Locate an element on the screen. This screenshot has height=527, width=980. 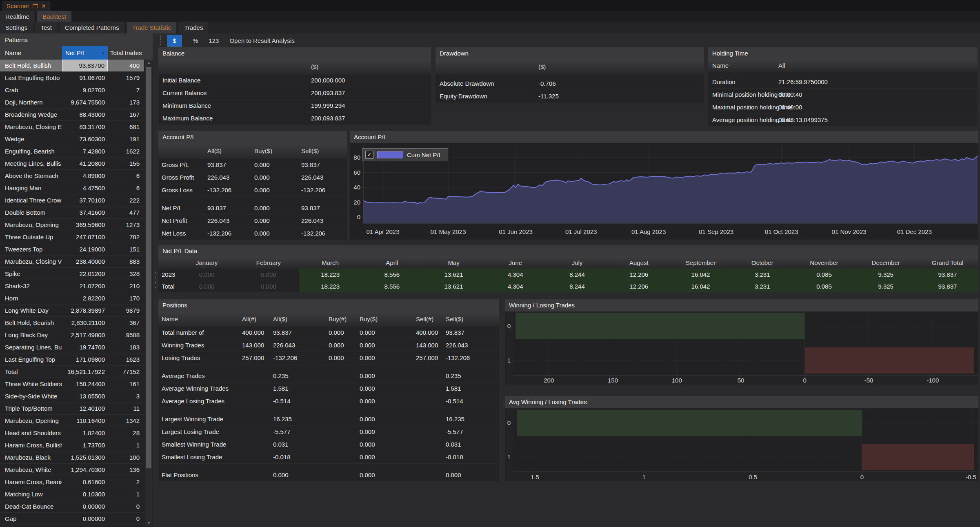
pattern-row: Last Engulfing Top171.098001623 is located at coordinates (73, 360).